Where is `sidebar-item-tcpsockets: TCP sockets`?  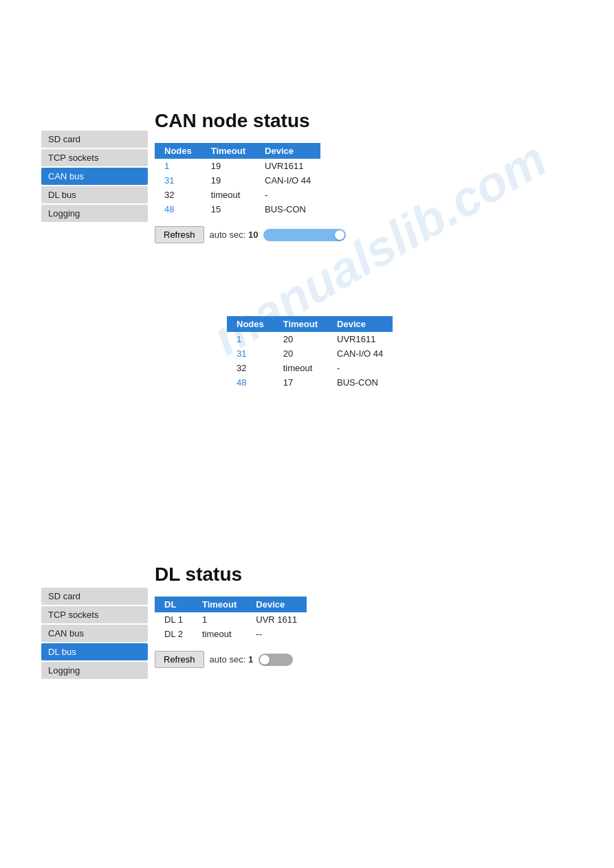 sidebar-item-tcpsockets: TCP sockets is located at coordinates (95, 158).